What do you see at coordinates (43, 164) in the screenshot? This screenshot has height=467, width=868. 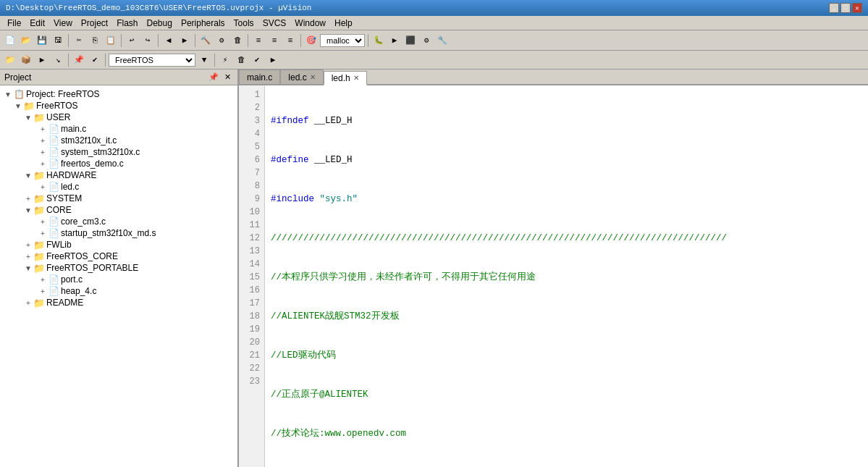 I see `toggle-freertos-demo: +` at bounding box center [43, 164].